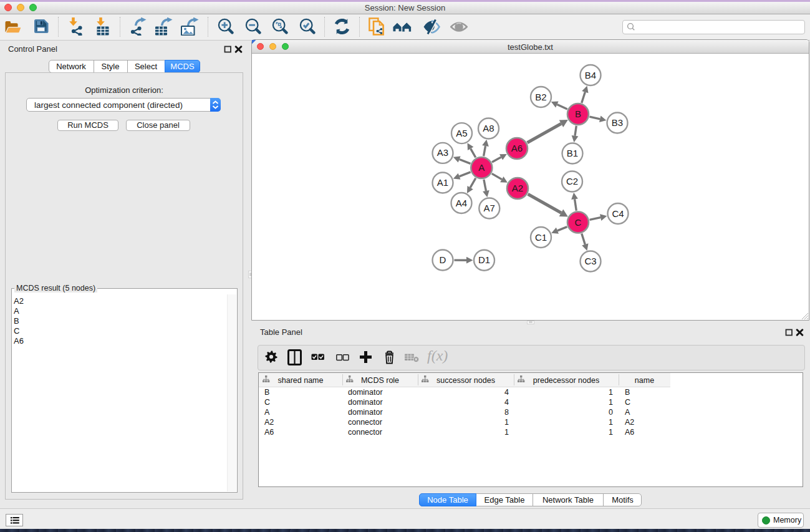 This screenshot has width=810, height=532. Describe the element at coordinates (488, 128) in the screenshot. I see `svg-text: A8` at that location.